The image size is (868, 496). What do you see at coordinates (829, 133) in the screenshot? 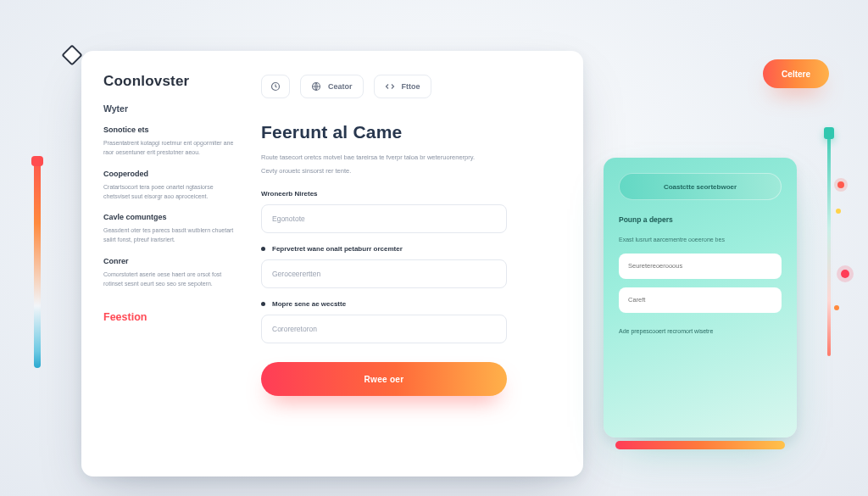
I see `gauge-right-cap` at bounding box center [829, 133].